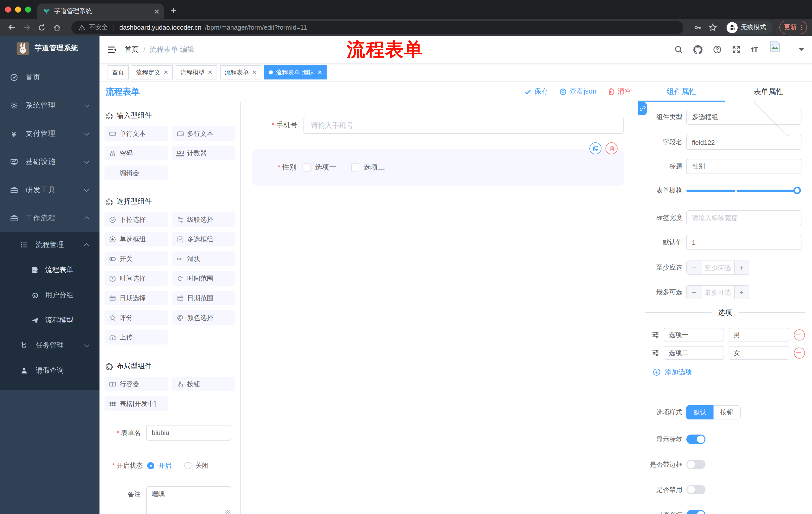  Describe the element at coordinates (173, 11) in the screenshot. I see `new-tab-button: +` at that location.